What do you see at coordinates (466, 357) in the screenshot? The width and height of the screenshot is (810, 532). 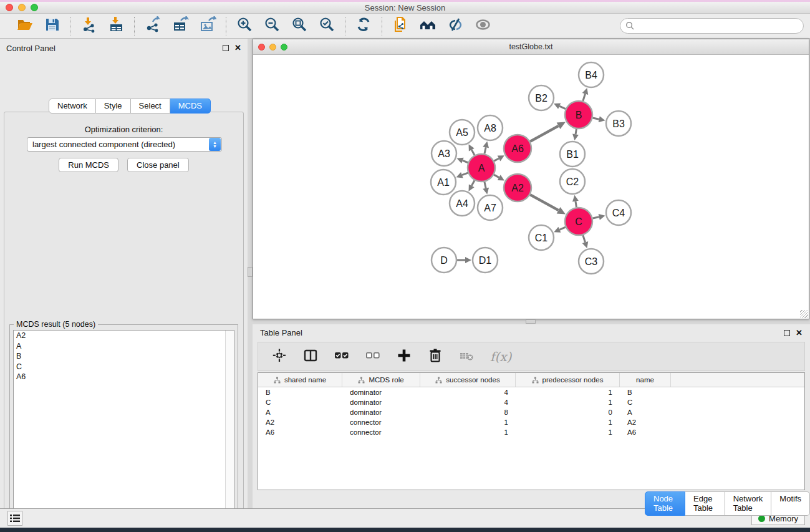 I see `delete-table-button` at bounding box center [466, 357].